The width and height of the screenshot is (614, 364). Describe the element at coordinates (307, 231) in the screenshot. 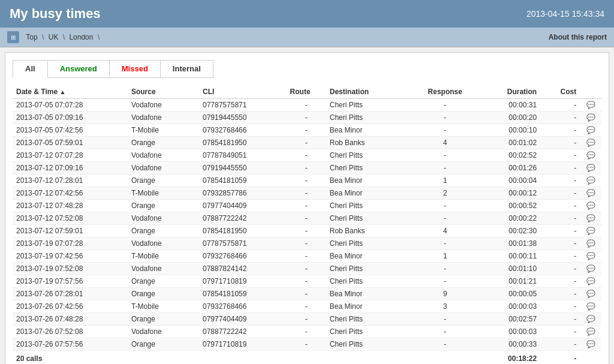

I see `table-row: 2013-07-12 07:59:01Orange07854181950-Rob…` at that location.